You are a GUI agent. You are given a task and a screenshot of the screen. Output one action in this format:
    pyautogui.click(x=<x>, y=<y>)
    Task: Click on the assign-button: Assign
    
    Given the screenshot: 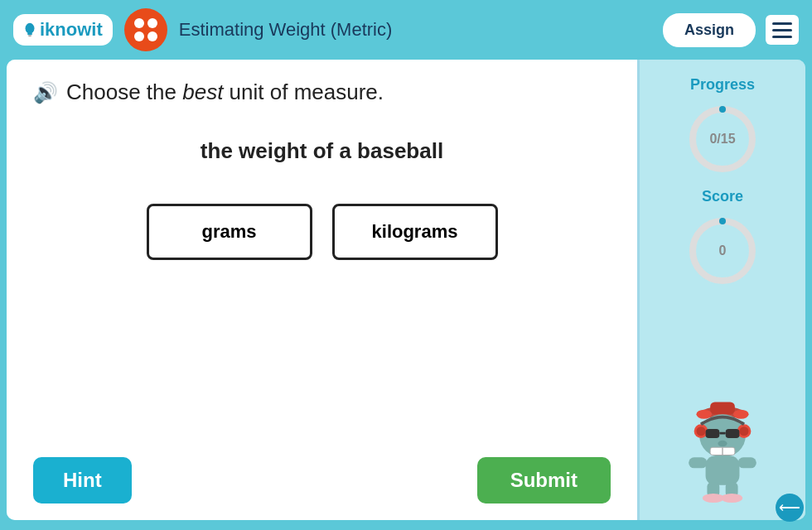 What is the action you would take?
    pyautogui.click(x=709, y=30)
    